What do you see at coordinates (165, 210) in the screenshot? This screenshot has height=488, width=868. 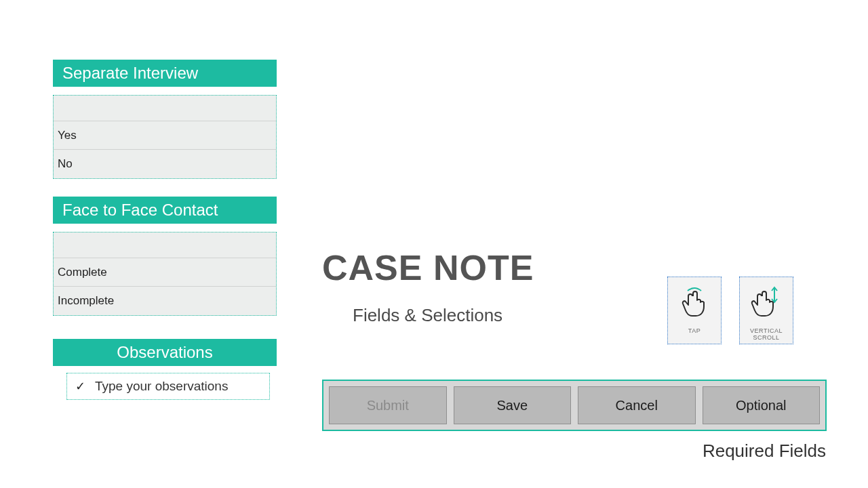 I see `face-to-face-header: Face to Face Contact` at bounding box center [165, 210].